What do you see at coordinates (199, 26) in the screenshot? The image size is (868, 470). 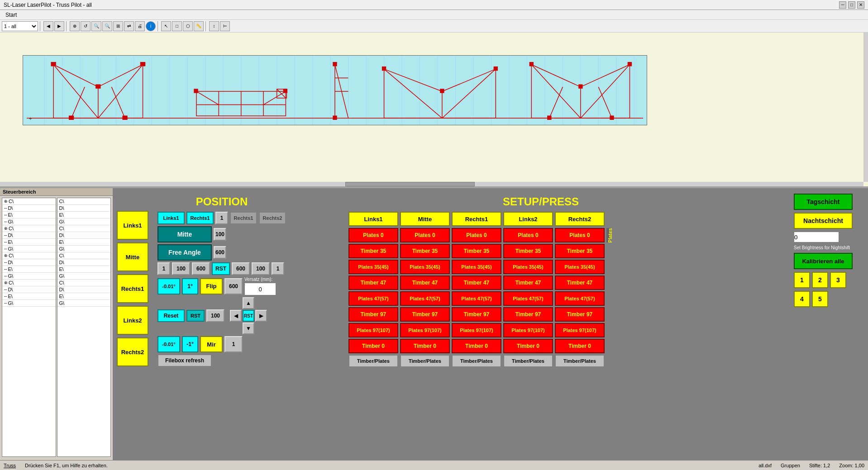 I see `toolbar-measure: 📏` at bounding box center [199, 26].